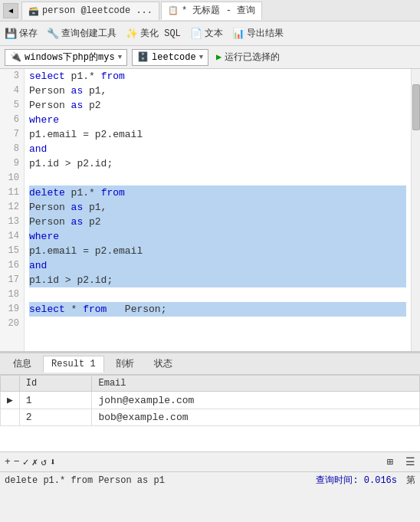  Describe the element at coordinates (89, 34) in the screenshot. I see `query-create-label: 查询创建工具` at that location.